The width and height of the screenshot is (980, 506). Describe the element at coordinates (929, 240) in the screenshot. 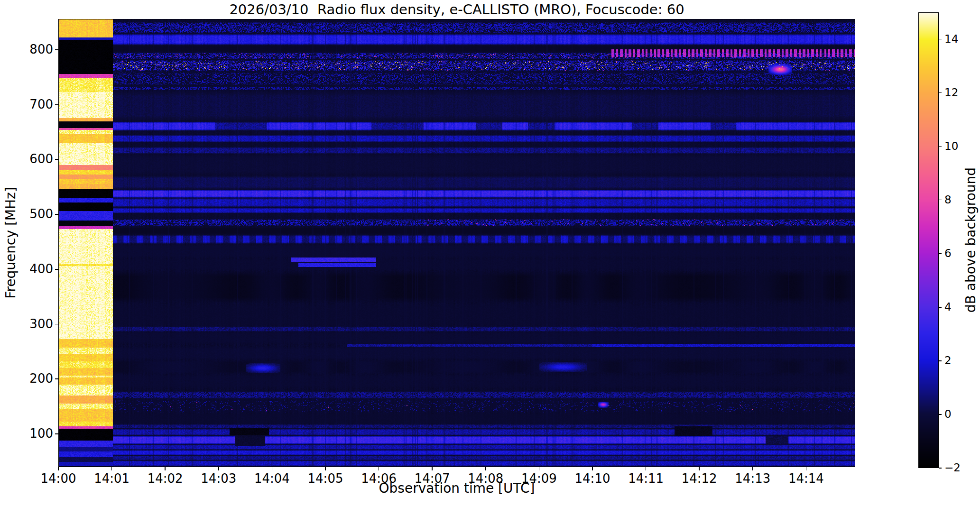

I see `colorbar-gradient` at that location.